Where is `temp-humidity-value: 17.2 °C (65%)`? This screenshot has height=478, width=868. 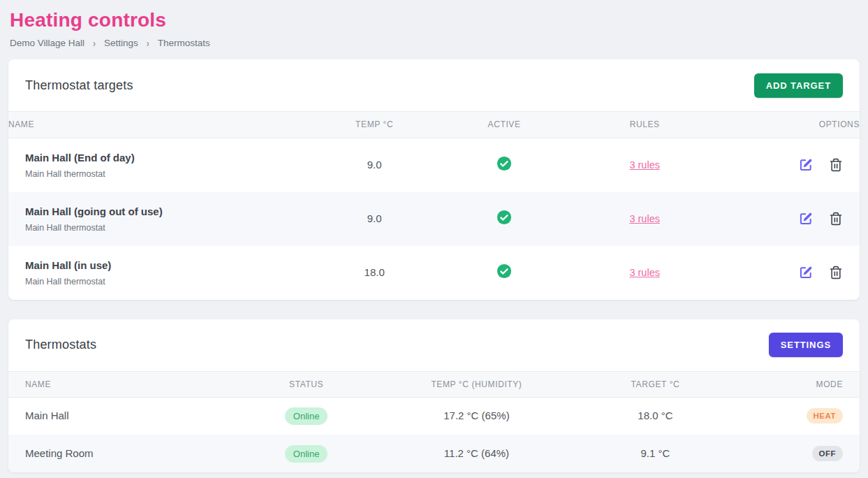
temp-humidity-value: 17.2 °C (65%) is located at coordinates (476, 415).